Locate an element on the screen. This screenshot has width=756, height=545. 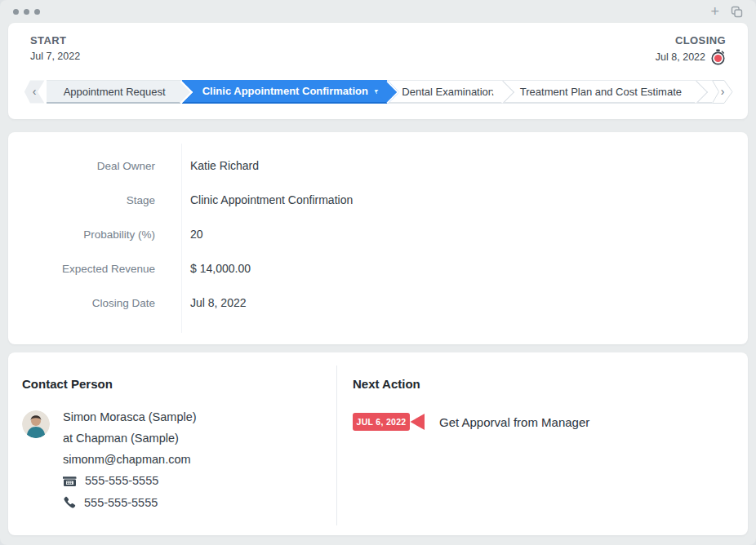
stage-treatment-plan: Treatment Plan and Cost Estimate is located at coordinates (598, 91).